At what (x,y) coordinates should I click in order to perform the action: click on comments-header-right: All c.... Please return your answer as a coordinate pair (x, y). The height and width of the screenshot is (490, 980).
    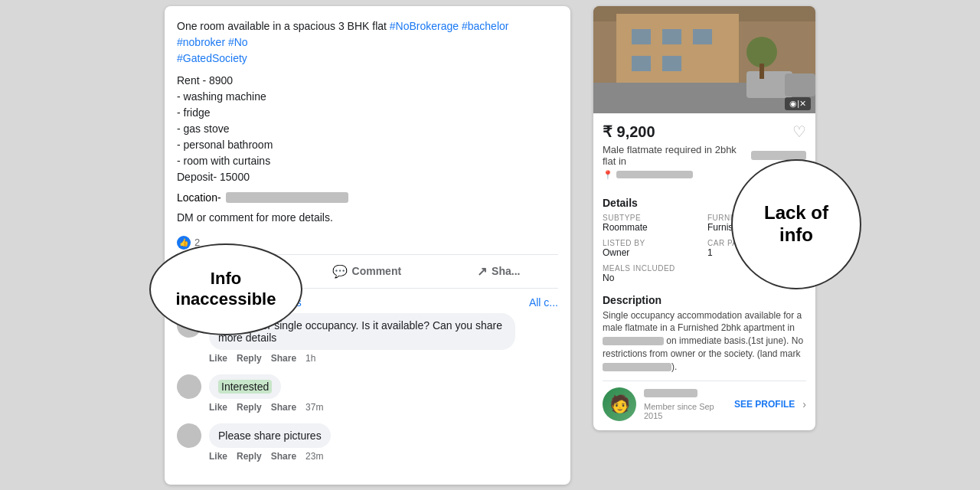
    Looking at the image, I should click on (544, 302).